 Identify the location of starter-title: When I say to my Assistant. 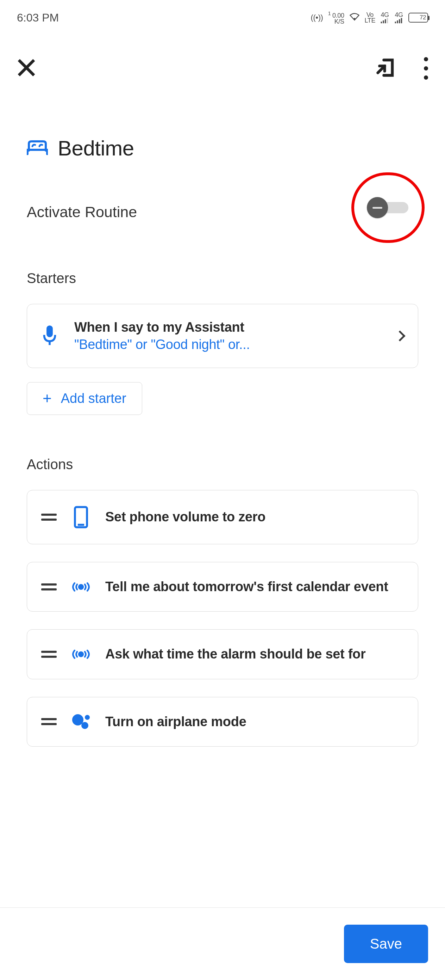
(227, 327).